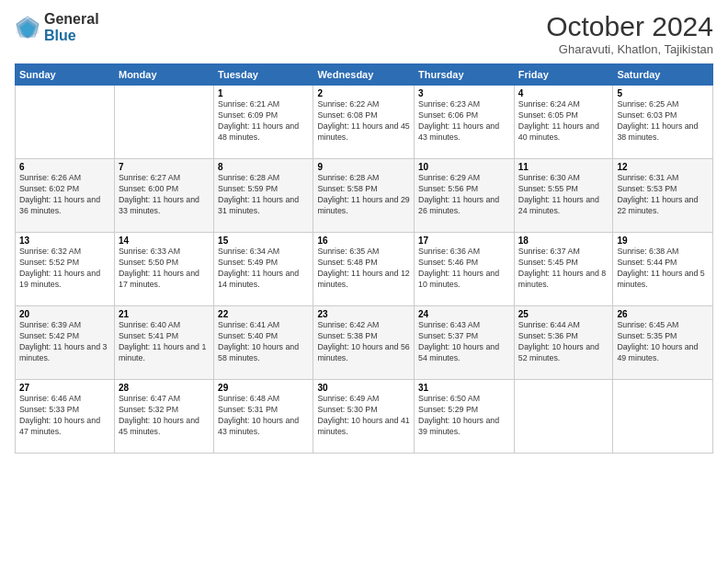 The width and height of the screenshot is (728, 563). What do you see at coordinates (164, 241) in the screenshot?
I see `day-number: 14` at bounding box center [164, 241].